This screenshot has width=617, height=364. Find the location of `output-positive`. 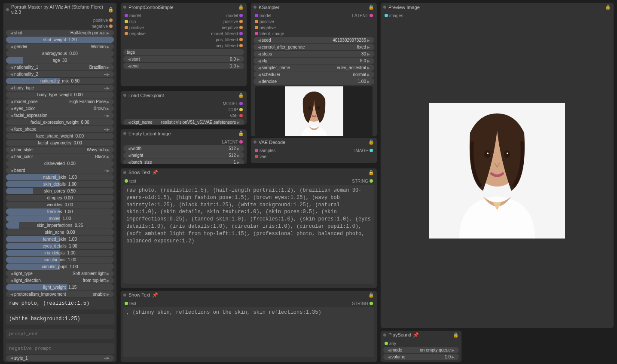

output-positive is located at coordinates (241, 21).